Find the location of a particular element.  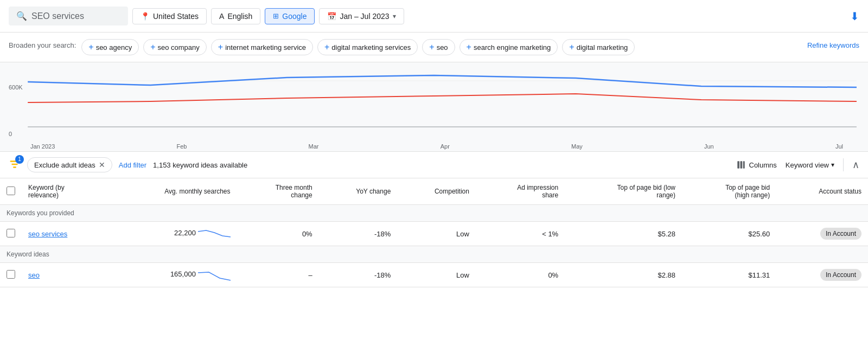

section-provided-label: Keywords you provided is located at coordinates (434, 214).